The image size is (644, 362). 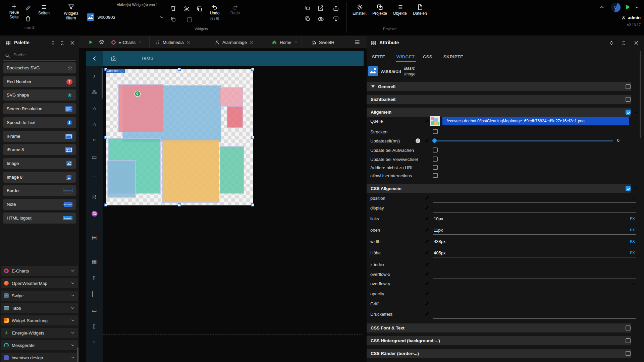 I want to click on info-icon: i, so click(x=418, y=141).